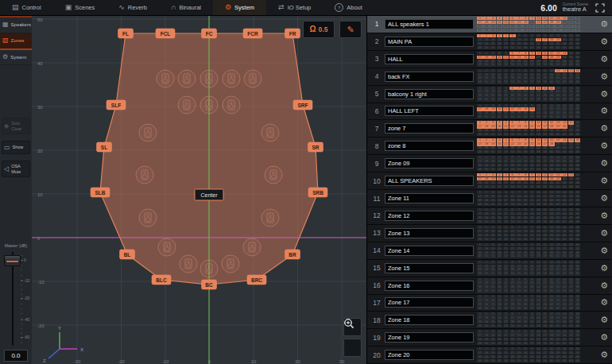 The image size is (612, 364). What do you see at coordinates (525, 266) in the screenshot?
I see `matrix-cell: 24` at bounding box center [525, 266].